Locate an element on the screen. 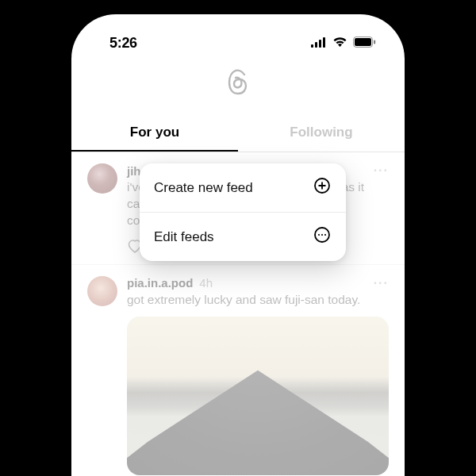  post-timestamp: 4h is located at coordinates (206, 282).